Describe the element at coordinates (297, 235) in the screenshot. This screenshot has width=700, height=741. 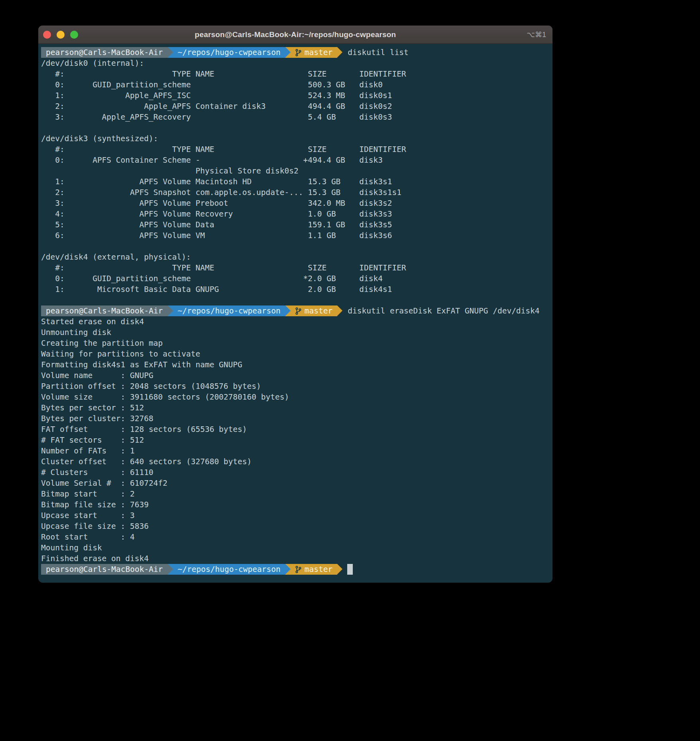
I see `terminal-output-line: 6: APFS Volume VM 1.1 GB disk3s6` at that location.